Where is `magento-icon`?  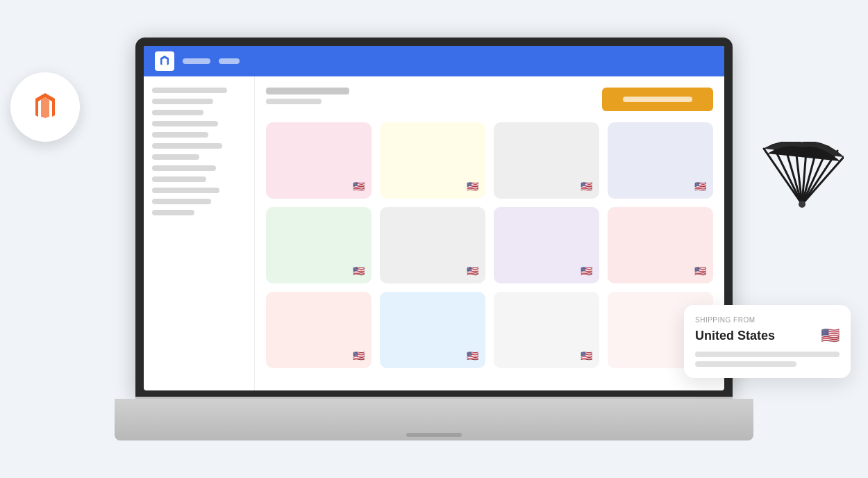 magento-icon is located at coordinates (45, 107).